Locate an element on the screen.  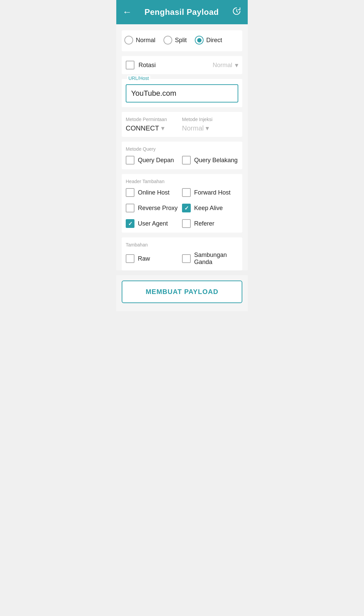
forward-host-label: Forward Host is located at coordinates (212, 193).